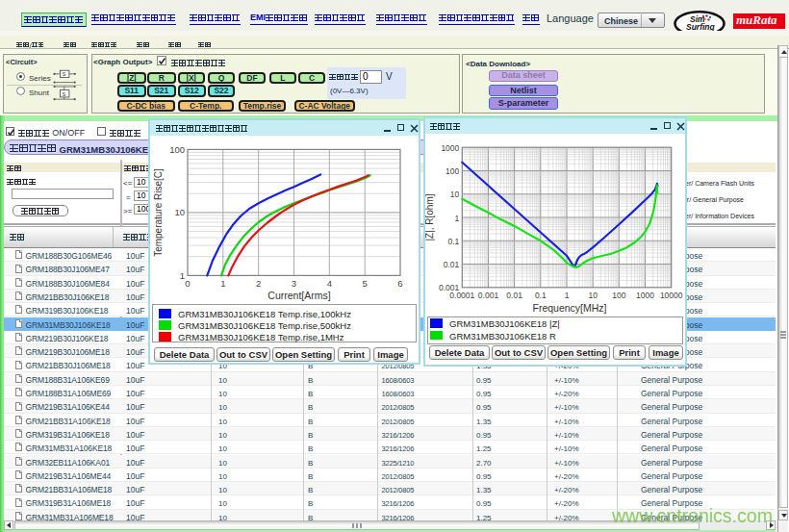 Image resolution: width=789 pixels, height=532 pixels. What do you see at coordinates (489, 295) in the screenshot?
I see `svg-text: 0.001` at bounding box center [489, 295].